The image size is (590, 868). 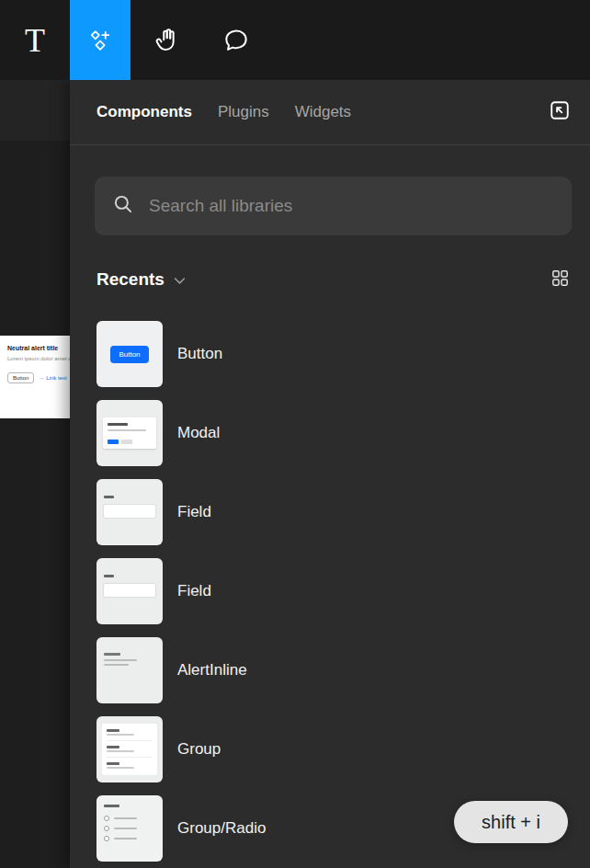 I want to click on list-item-alertinline: AlertInline, so click(x=344, y=670).